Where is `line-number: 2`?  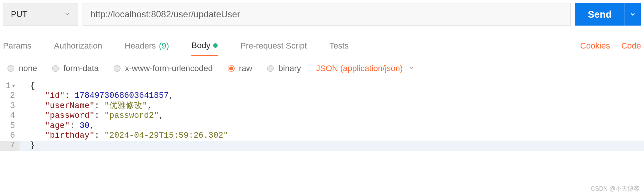 line-number: 2 is located at coordinates (10, 96).